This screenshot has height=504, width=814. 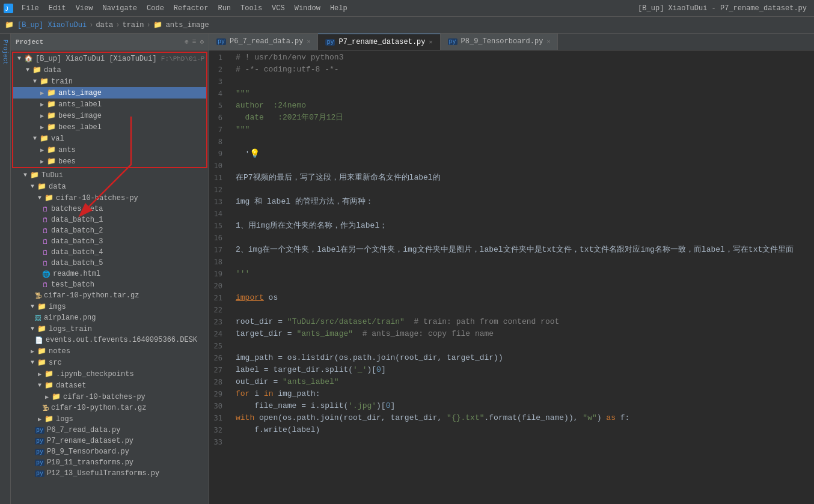 I want to click on folder-icon-tudui: 📁, so click(x=35, y=175).